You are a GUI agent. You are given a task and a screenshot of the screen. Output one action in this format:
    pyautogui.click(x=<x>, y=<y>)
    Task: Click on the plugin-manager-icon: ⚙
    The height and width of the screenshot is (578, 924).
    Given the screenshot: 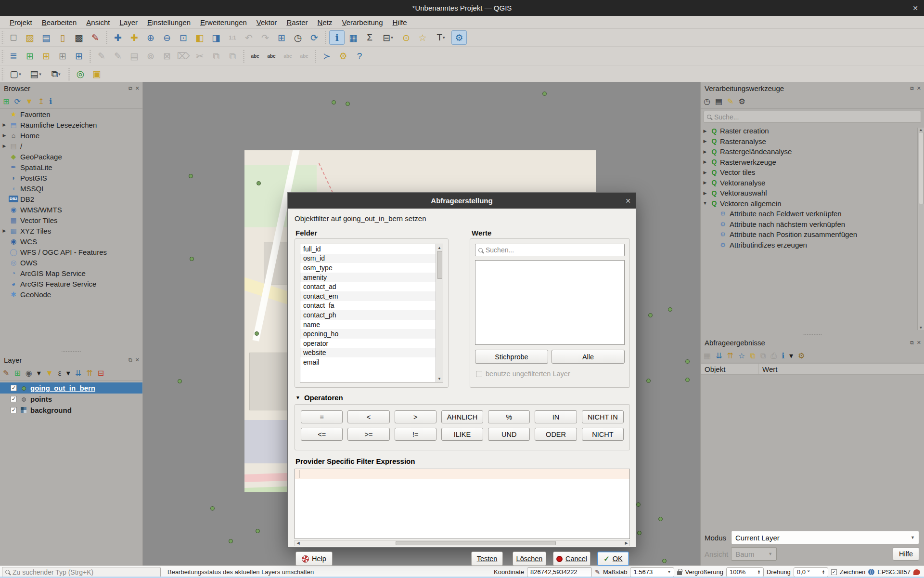 What is the action you would take?
    pyautogui.click(x=343, y=56)
    